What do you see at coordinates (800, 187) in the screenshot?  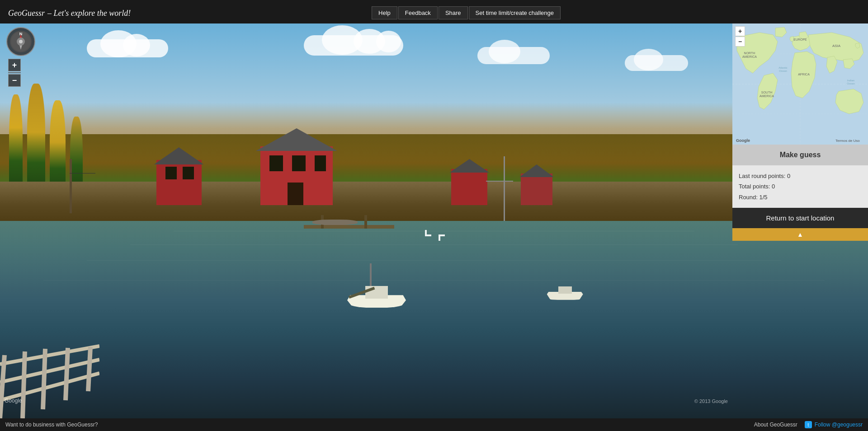 I see `score-area: Last round points: 0 Total points: 0 Rou…` at bounding box center [800, 187].